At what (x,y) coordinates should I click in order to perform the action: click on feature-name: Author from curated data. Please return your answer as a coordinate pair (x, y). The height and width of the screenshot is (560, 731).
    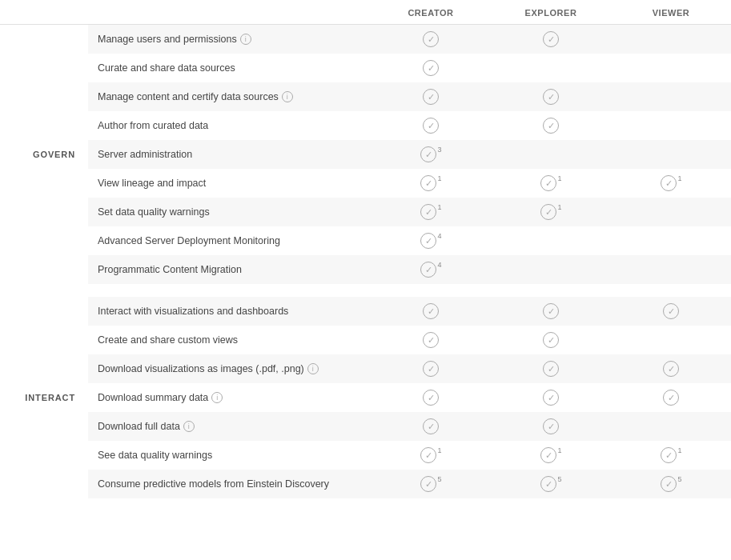
    Looking at the image, I should click on (229, 126).